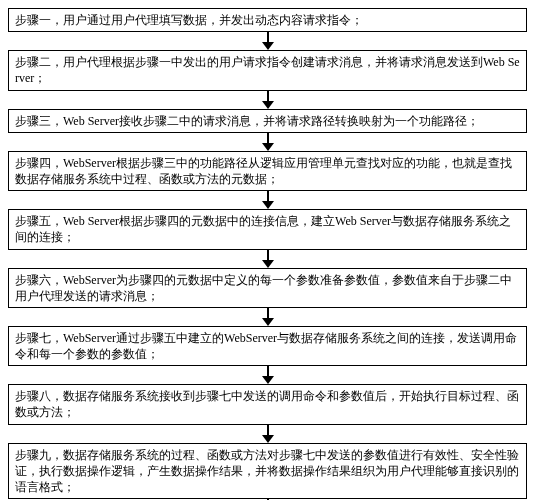  Describe the element at coordinates (268, 171) in the screenshot. I see `step-4: 步骤四，WebServer根据步骤三中的功能路径从逻辑应用管理单元查找对应的功能…` at that location.